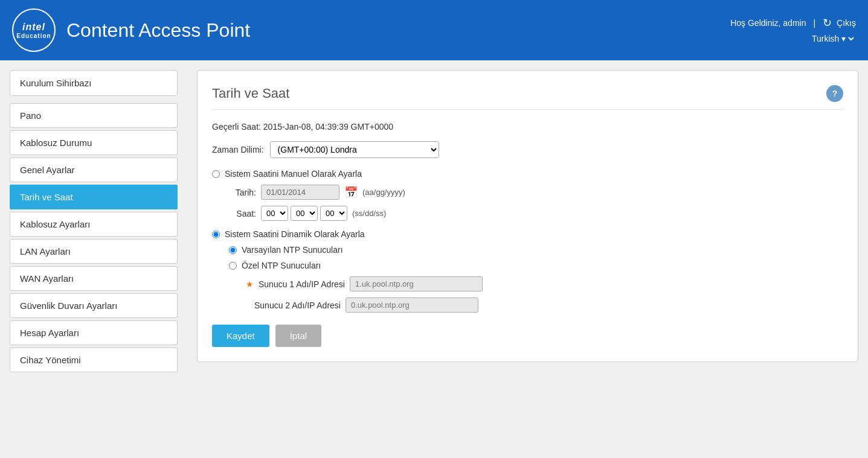 This screenshot has width=868, height=458. Describe the element at coordinates (34, 30) in the screenshot. I see `intel-logo: intel Education` at that location.